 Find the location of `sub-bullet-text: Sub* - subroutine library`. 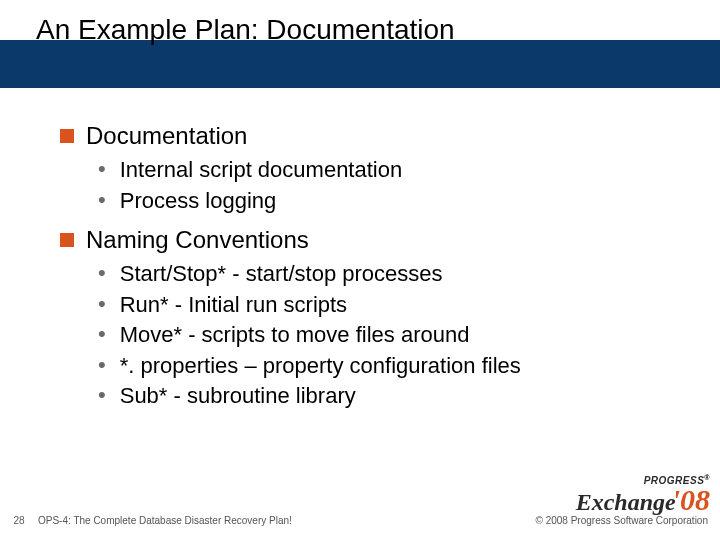

sub-bullet-text: Sub* - subroutine library is located at coordinates (238, 396).